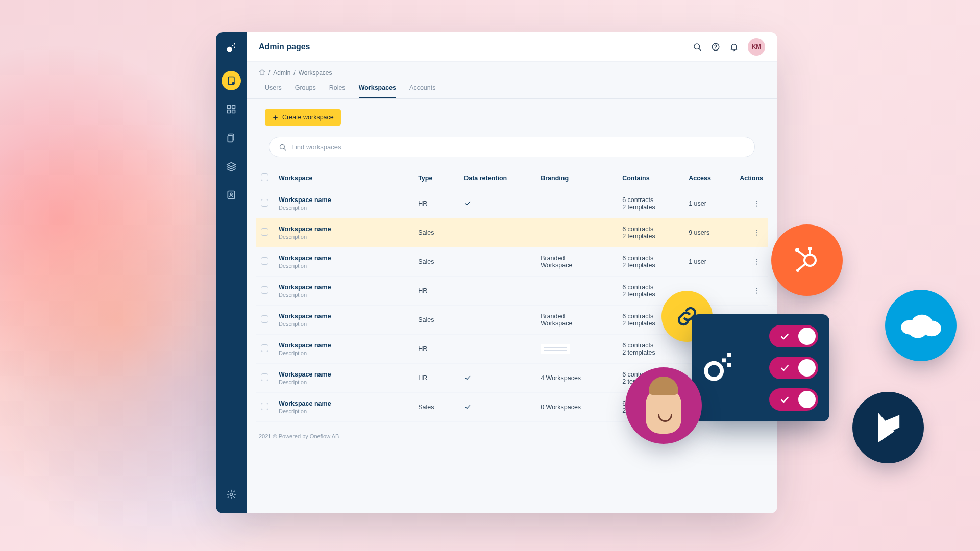 The width and height of the screenshot is (980, 551). I want to click on cell-branding, so click(576, 349).